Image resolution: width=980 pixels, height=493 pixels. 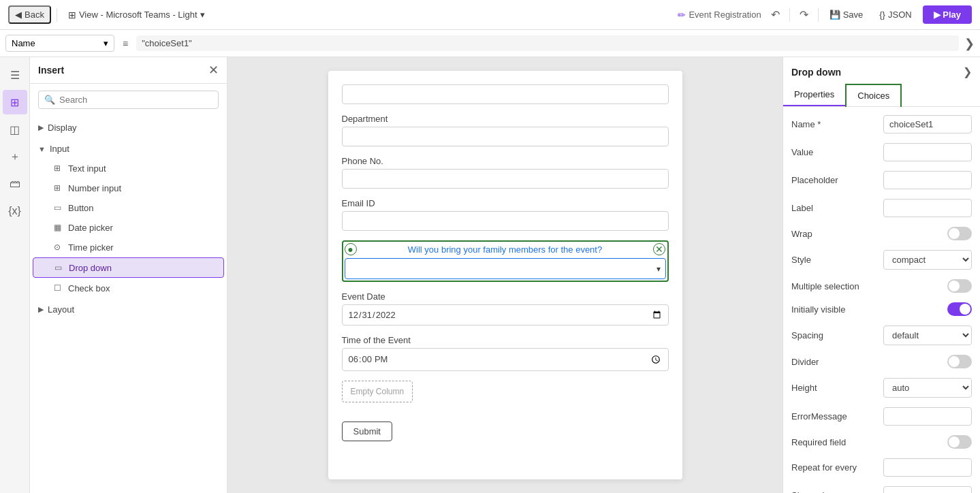 I want to click on play-button: ▶ Play, so click(x=947, y=15).